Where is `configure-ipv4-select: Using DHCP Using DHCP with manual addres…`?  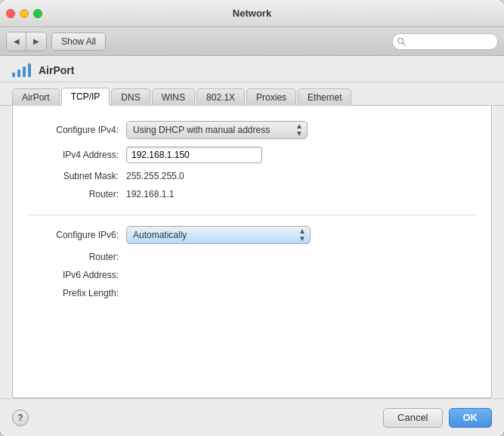 configure-ipv4-select: Using DHCP Using DHCP with manual addres… is located at coordinates (217, 130).